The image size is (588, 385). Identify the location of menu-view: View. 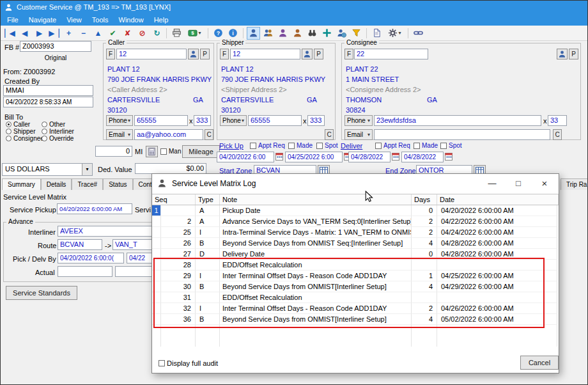
(74, 20).